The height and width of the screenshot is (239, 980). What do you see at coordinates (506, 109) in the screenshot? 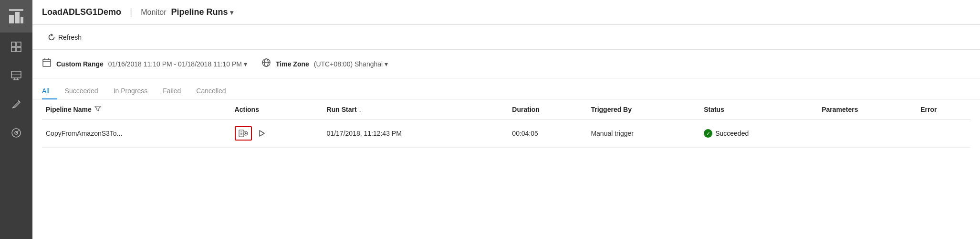
I see `table-header-row: Pipeline Name Actions Run Start ↓` at bounding box center [506, 109].